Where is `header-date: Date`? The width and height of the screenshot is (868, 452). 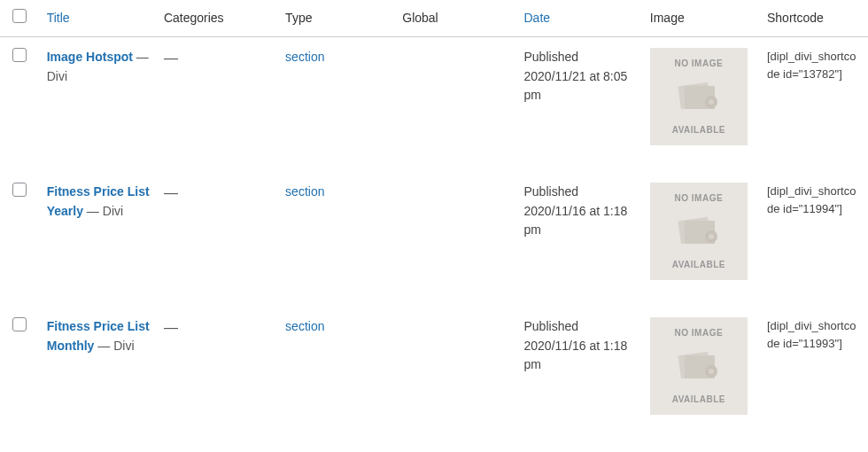 header-date: Date is located at coordinates (580, 19).